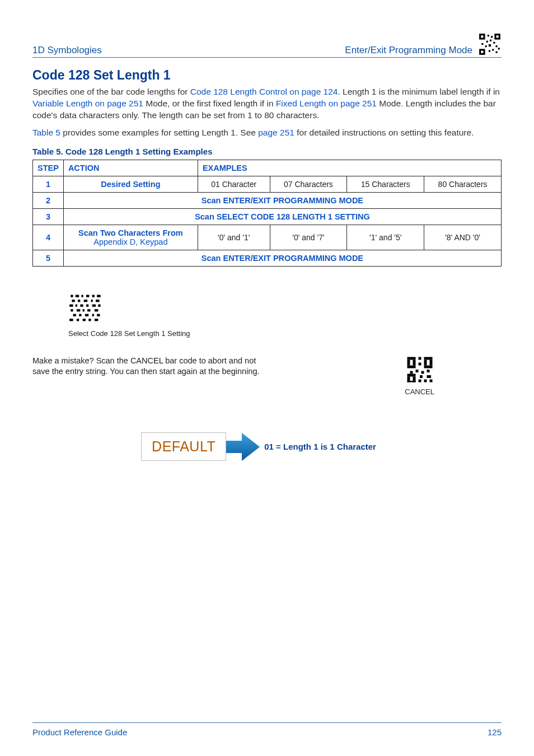 The height and width of the screenshot is (756, 534). What do you see at coordinates (268, 258) in the screenshot?
I see `table-row: 5 Scan ENTER/EXIT PROGRAMMING MODE` at bounding box center [268, 258].